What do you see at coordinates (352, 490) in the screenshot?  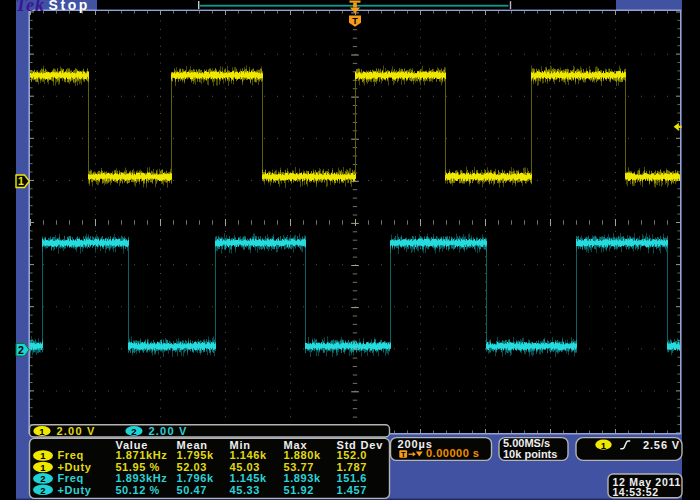 I see `svg-text: 1.457` at bounding box center [352, 490].